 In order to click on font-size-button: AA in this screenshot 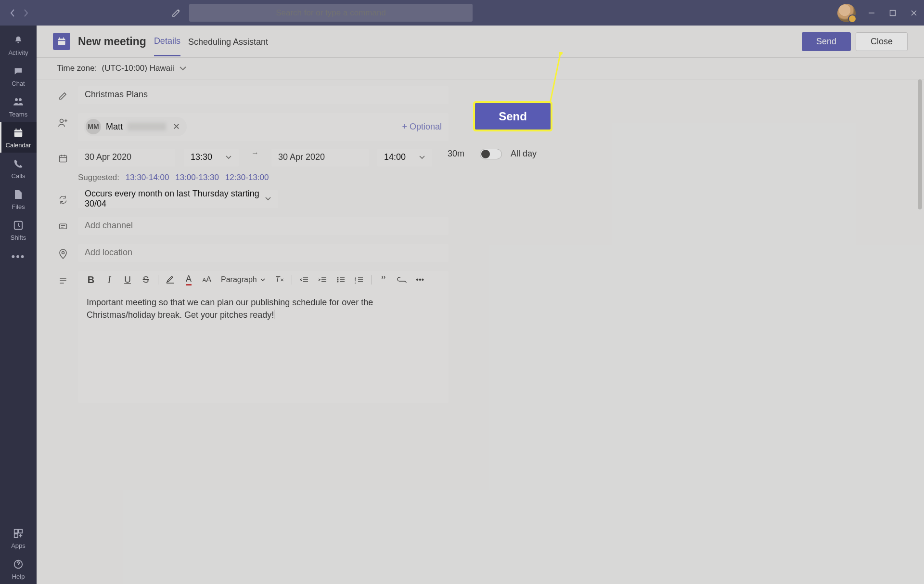, I will do `click(207, 280)`.